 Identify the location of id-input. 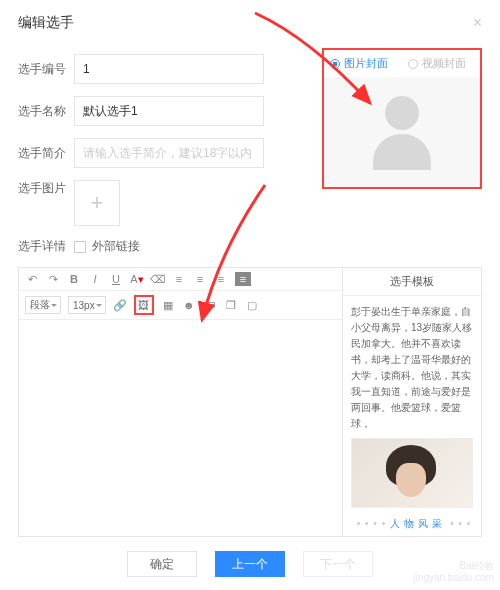
(169, 69).